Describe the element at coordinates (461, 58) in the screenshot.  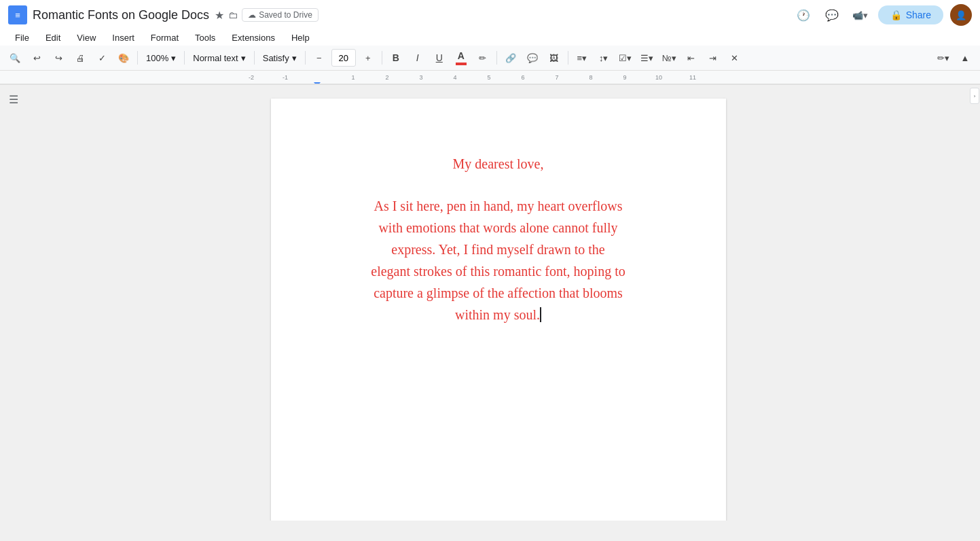
I see `text-color-button: A` at that location.